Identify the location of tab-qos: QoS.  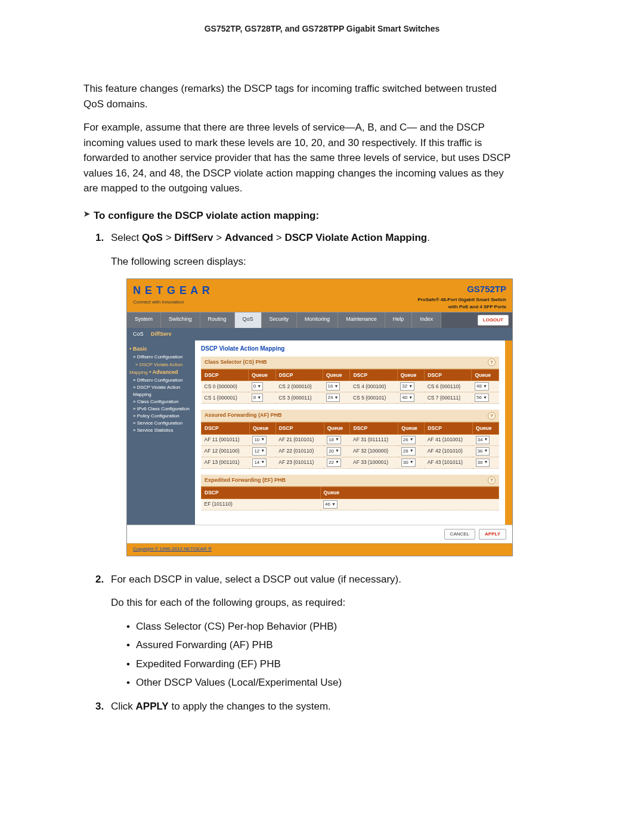
(248, 320).